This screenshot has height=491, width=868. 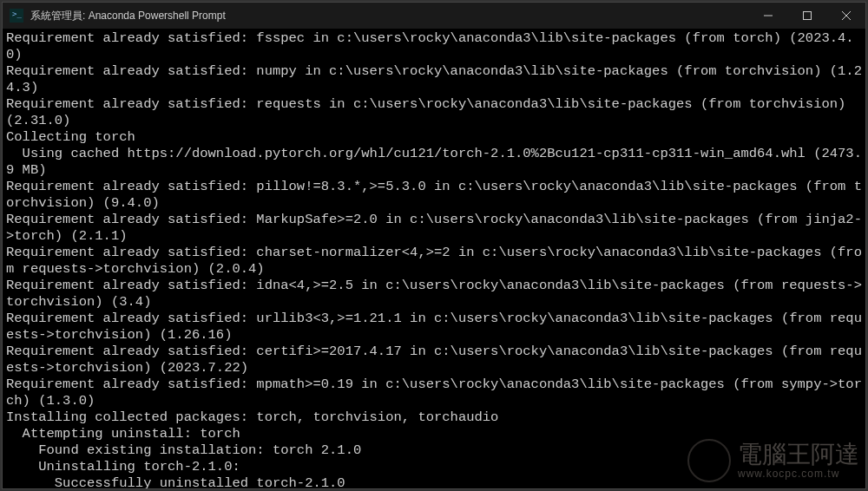 I want to click on maximize-button, so click(x=807, y=16).